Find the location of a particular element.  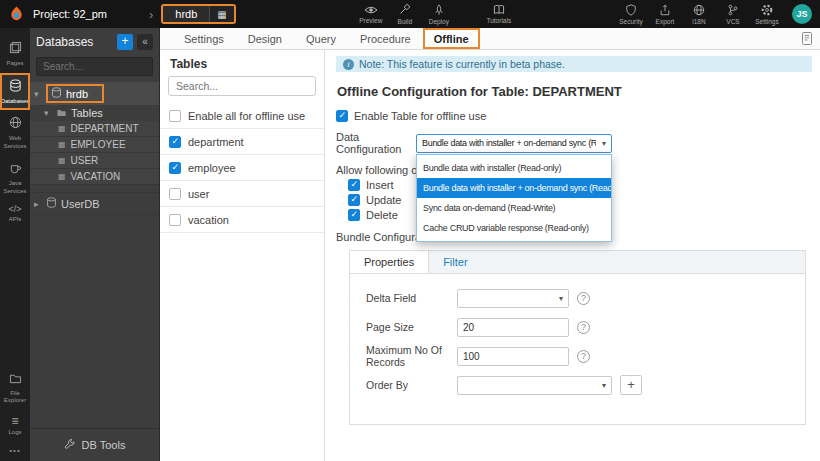

build-button: Build is located at coordinates (405, 14).